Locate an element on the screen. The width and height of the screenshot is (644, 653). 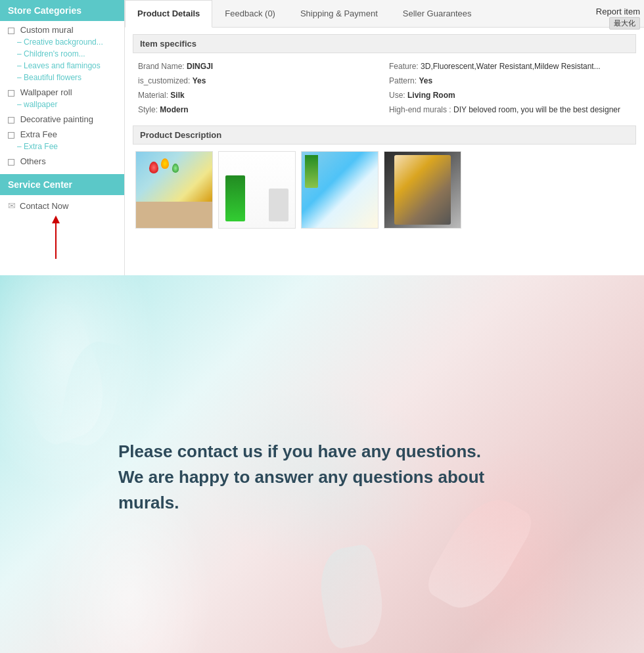
sidebar-sub-creative: – Creative background... is located at coordinates (62, 42).